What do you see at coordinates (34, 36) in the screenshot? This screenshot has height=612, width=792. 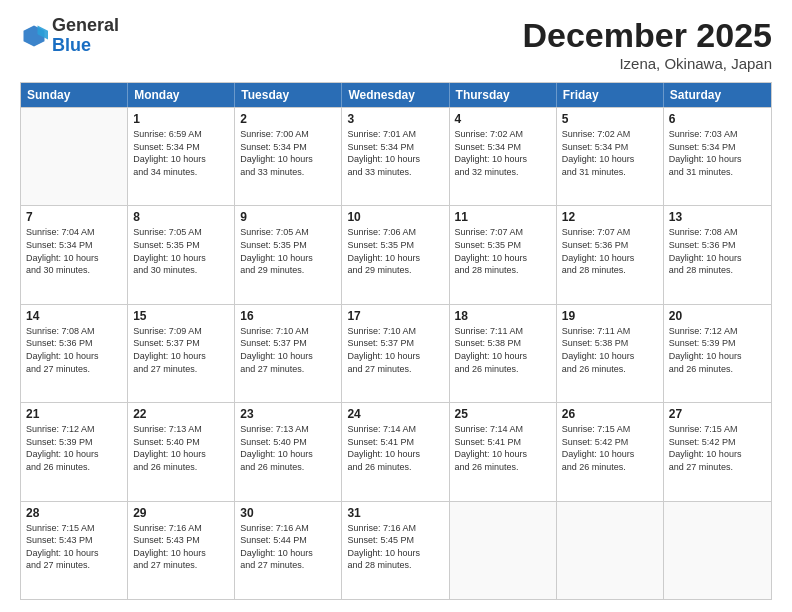 I see `logo-icon` at bounding box center [34, 36].